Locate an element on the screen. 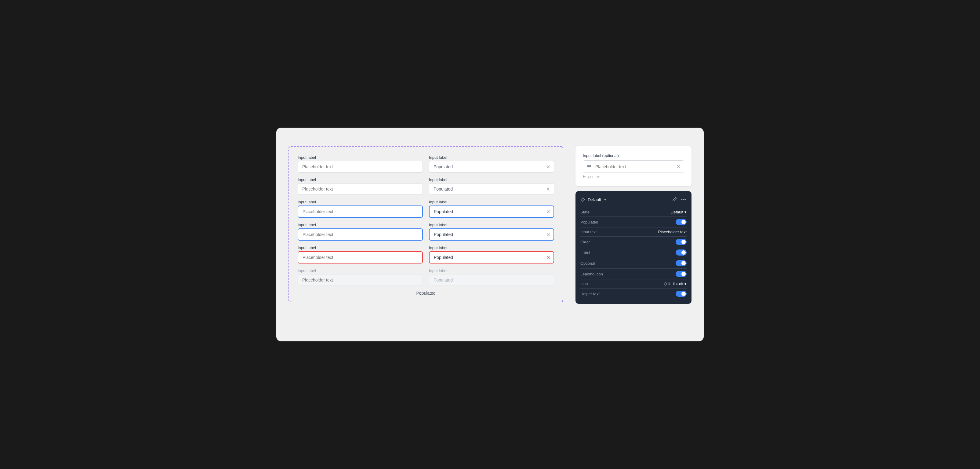 The height and width of the screenshot is (469, 980). input-wrapper-5-right: ✕ is located at coordinates (492, 258).